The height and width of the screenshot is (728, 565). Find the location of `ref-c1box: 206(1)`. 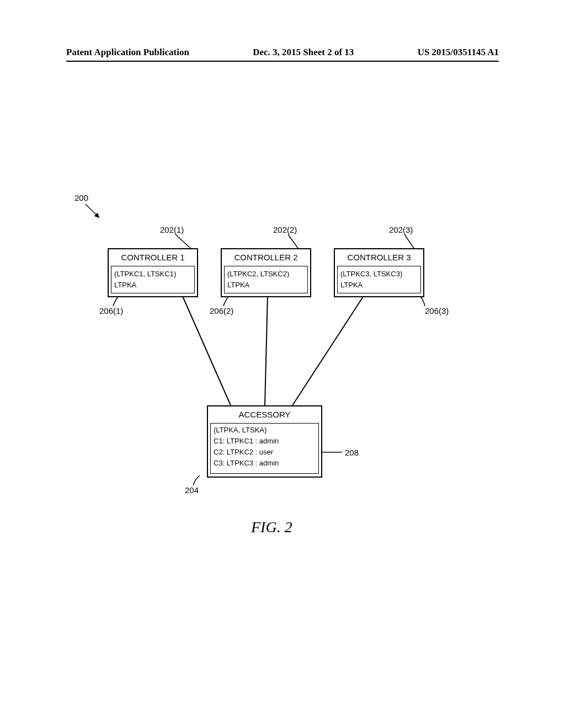

ref-c1box: 206(1) is located at coordinates (111, 311).